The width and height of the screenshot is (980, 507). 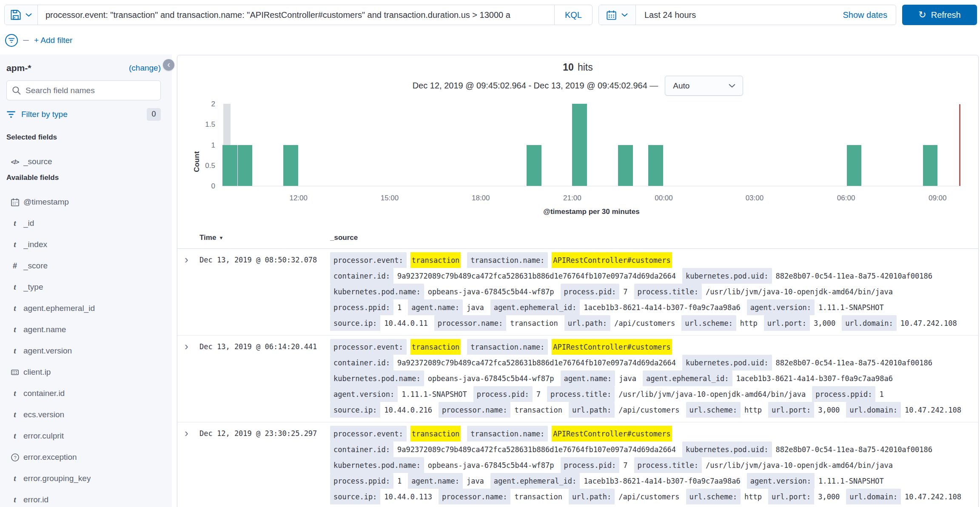 What do you see at coordinates (408, 497) in the screenshot?
I see `field-value: 10.44.0.113` at bounding box center [408, 497].